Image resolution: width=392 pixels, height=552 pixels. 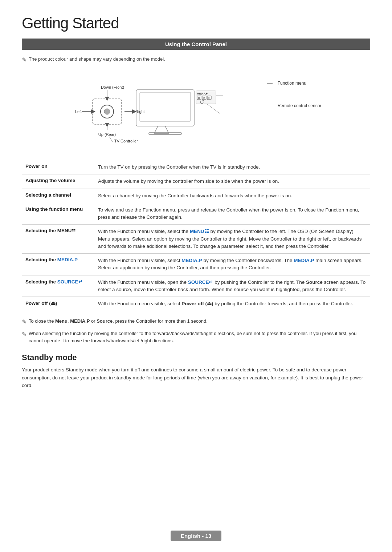 What do you see at coordinates (58, 304) in the screenshot?
I see `row-label: Power off (⏏)` at bounding box center [58, 304].